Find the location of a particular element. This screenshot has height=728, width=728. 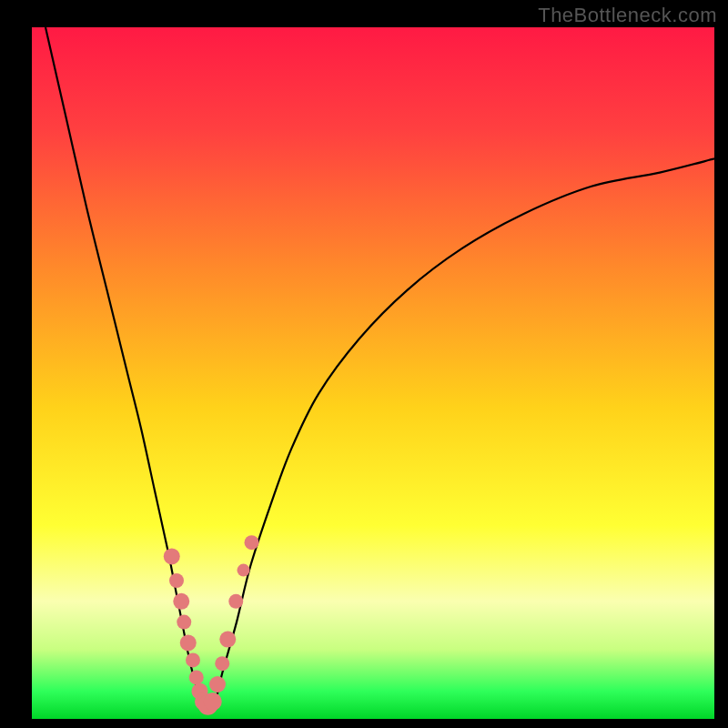

watermark-label: TheBottleneck.com is located at coordinates (628, 15).